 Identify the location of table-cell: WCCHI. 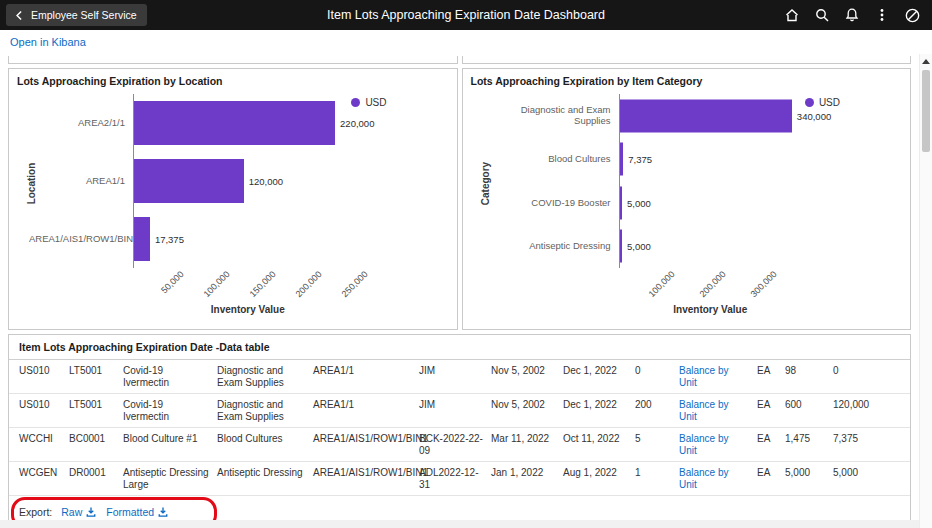
(44, 444).